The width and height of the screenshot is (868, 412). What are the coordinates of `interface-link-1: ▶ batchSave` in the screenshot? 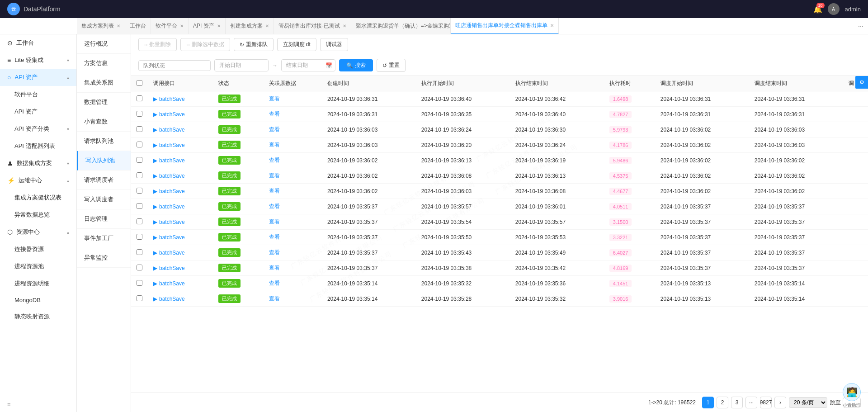 It's located at (180, 114).